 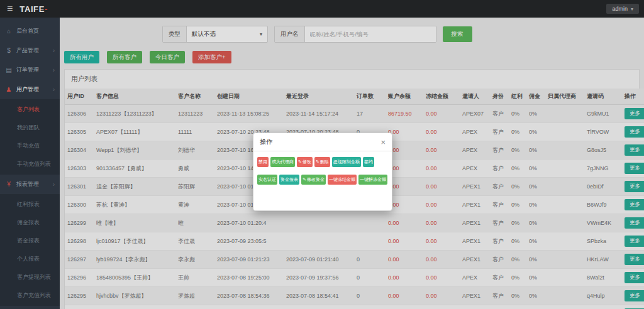 I want to click on modal-action-删除: ✎删除, so click(x=322, y=162).